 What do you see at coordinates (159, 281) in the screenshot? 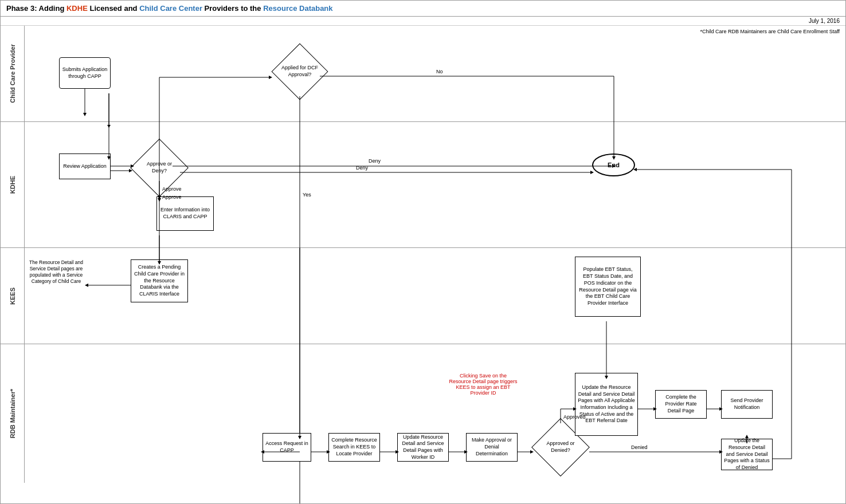
I see `creates-pending-box: Creates a Pending Child Care Provider in…` at bounding box center [159, 281].